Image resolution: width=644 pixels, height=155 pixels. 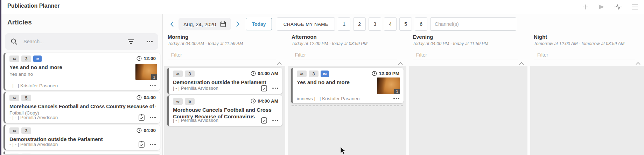 I want to click on card-footer: - | - | Pernilla Arvidsson, so click(x=83, y=145).